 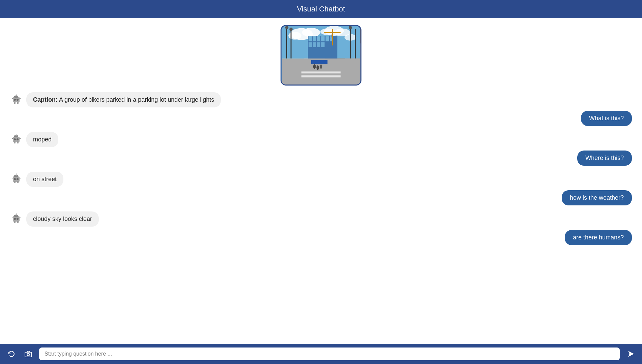 What do you see at coordinates (42, 139) in the screenshot?
I see `bot-bubble-1: moped` at bounding box center [42, 139].